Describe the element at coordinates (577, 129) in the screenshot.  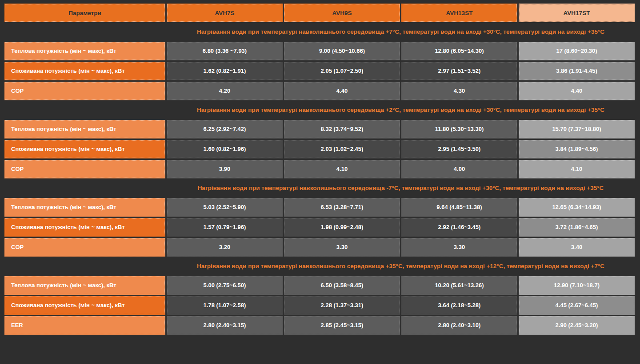
I see `value-cell: 15.70 (7.37~18.80)` at that location.